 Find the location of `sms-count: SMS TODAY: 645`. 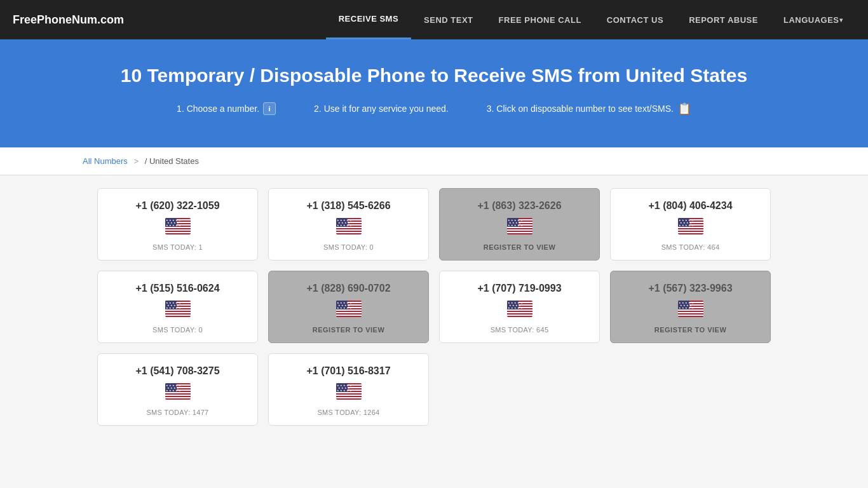

sms-count: SMS TODAY: 645 is located at coordinates (520, 330).